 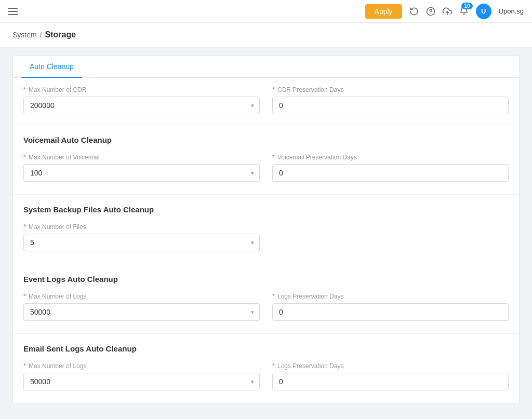 I want to click on apply-button: Apply, so click(x=383, y=11).